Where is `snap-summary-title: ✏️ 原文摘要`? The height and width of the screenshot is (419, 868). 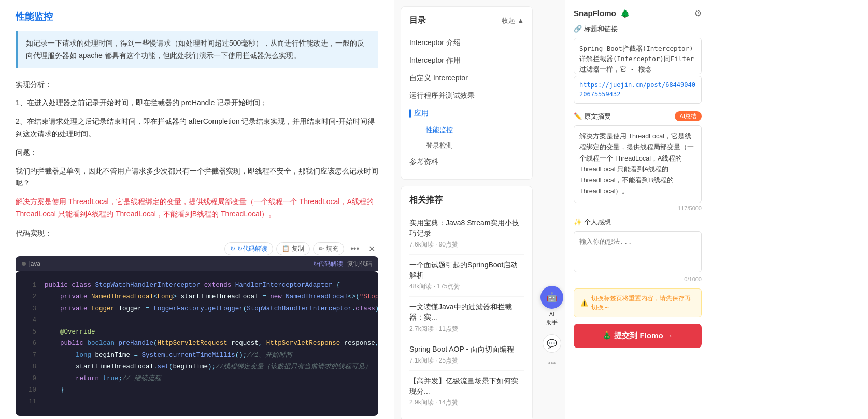
snap-summary-title: ✏️ 原文摘要 is located at coordinates (592, 117).